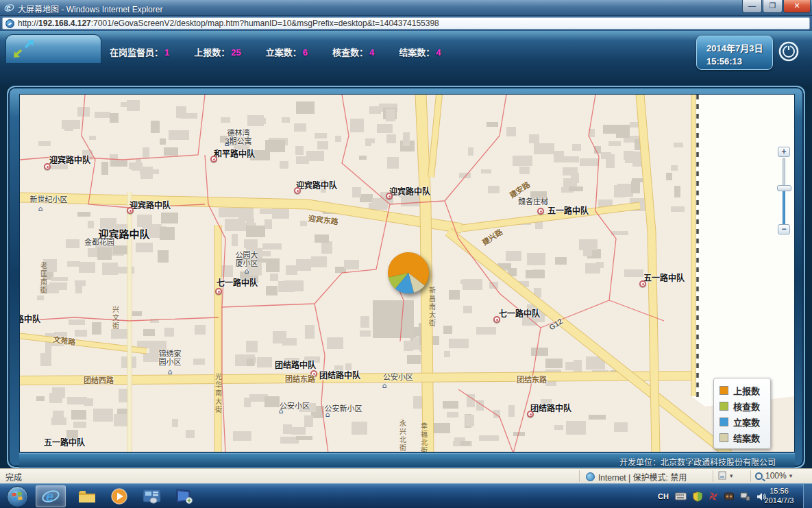 The image size is (812, 508). I want to click on road-label: 团结西路, so click(99, 380).